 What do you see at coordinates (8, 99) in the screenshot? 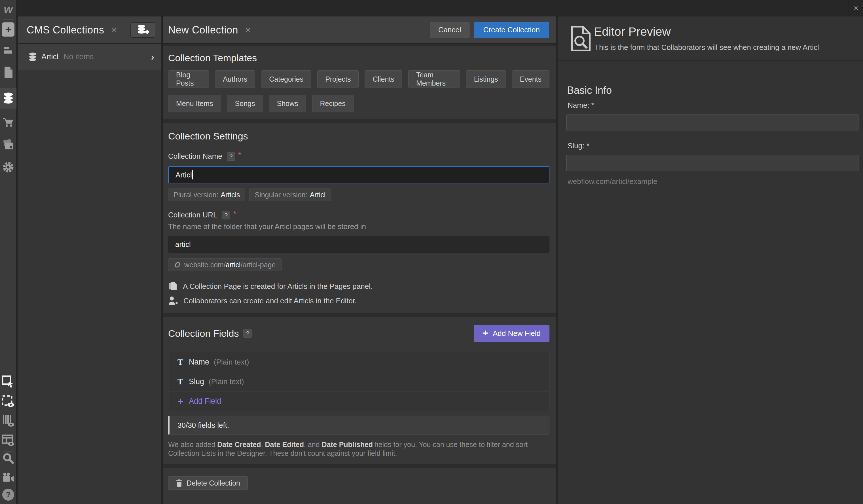
I see `cms-collections-tool` at bounding box center [8, 99].